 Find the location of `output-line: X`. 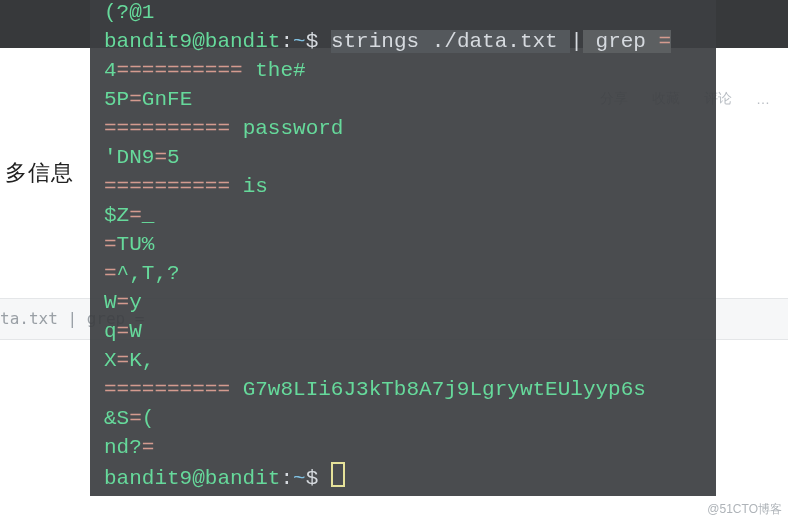

output-line: X is located at coordinates (110, 360).